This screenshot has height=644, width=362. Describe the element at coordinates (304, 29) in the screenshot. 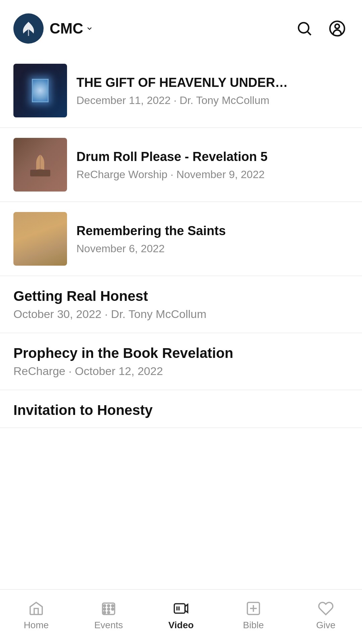

I see `search-icon` at that location.